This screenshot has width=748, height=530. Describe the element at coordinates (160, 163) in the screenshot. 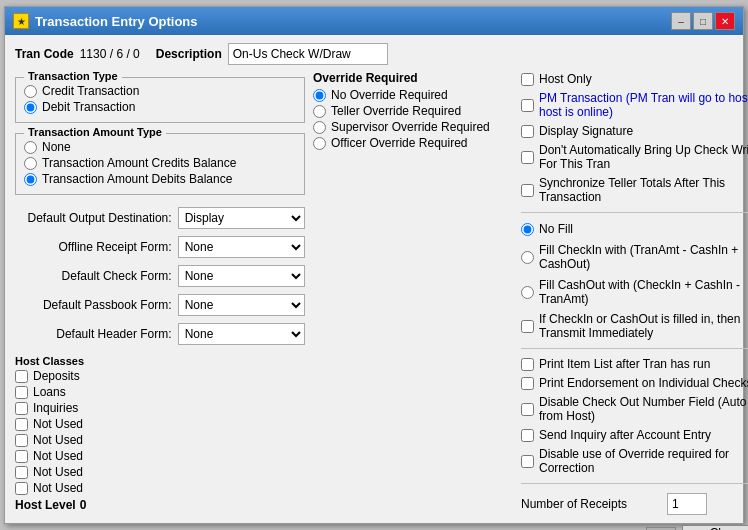

I see `credits-balance-row: Transaction Amount Credits Balance` at that location.